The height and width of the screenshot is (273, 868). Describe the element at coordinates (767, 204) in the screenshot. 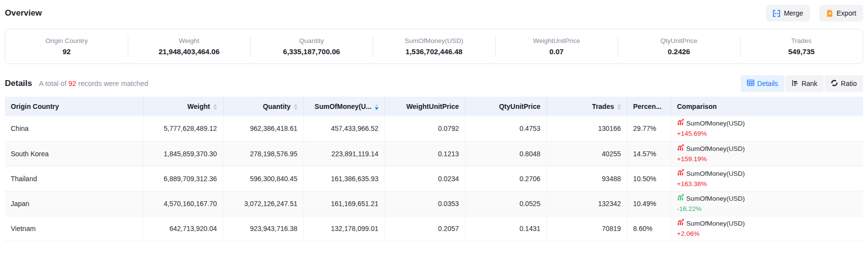

I see `comparison-trend: SumOfMoney(USD) -16.22%` at that location.